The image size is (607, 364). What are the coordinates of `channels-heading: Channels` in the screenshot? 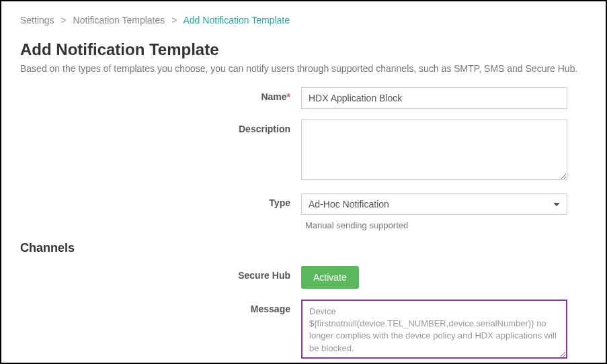 It's located at (304, 248).